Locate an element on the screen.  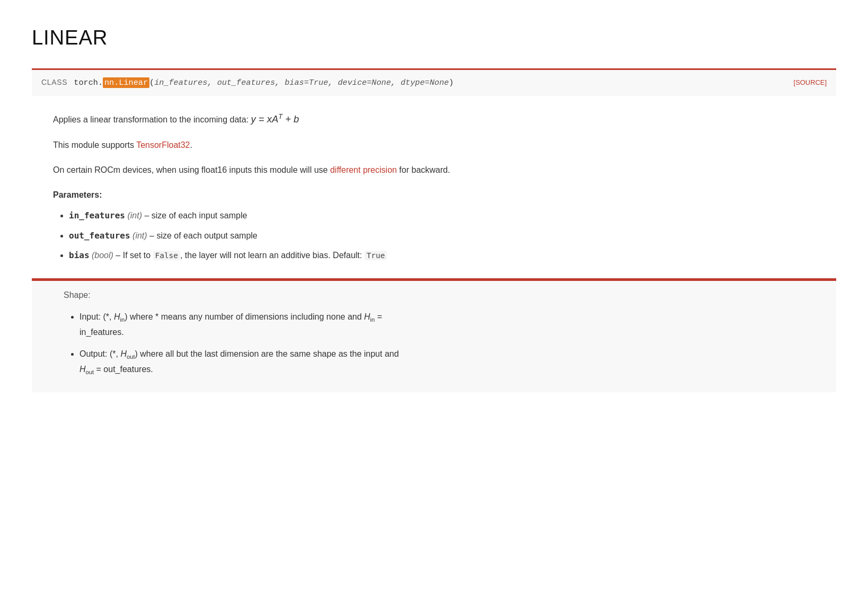
class-params: in_features, out_features, bias=True, de… is located at coordinates (302, 83).